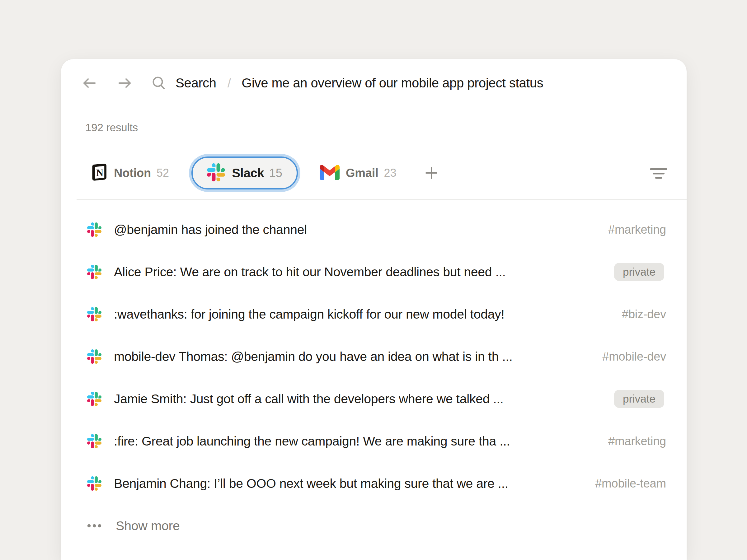 Image resolution: width=747 pixels, height=560 pixels. Describe the element at coordinates (132, 173) in the screenshot. I see `tab-notion-label: Notion` at that location.